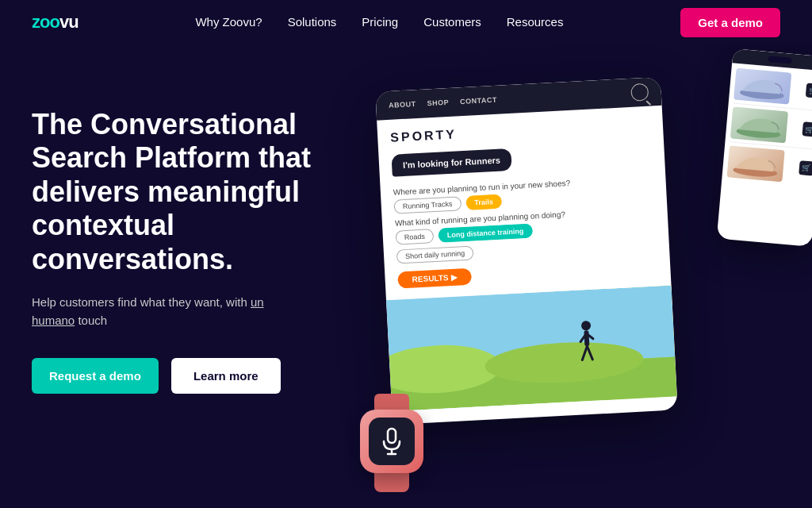 The width and height of the screenshot is (812, 508). I want to click on phone-product-2: 🛒, so click(771, 128).